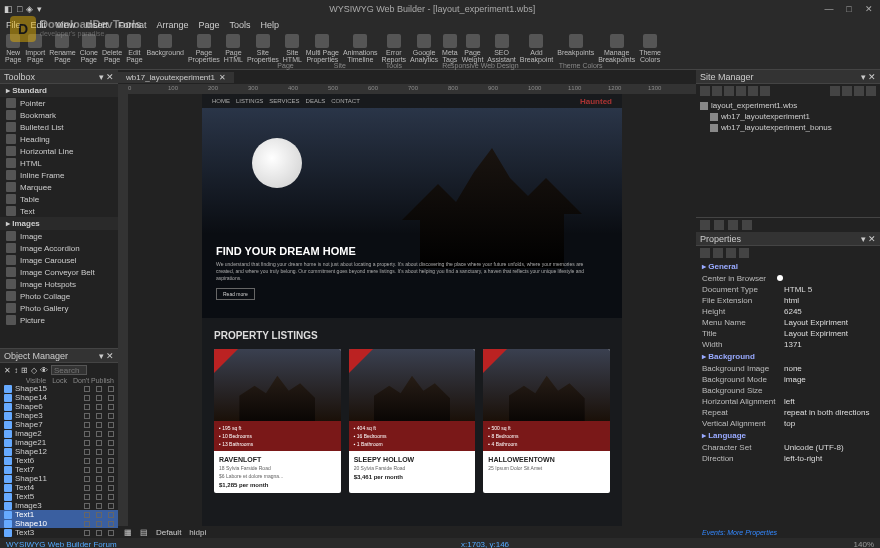 This screenshot has height=548, width=880. I want to click on info-icon, so click(733, 225).